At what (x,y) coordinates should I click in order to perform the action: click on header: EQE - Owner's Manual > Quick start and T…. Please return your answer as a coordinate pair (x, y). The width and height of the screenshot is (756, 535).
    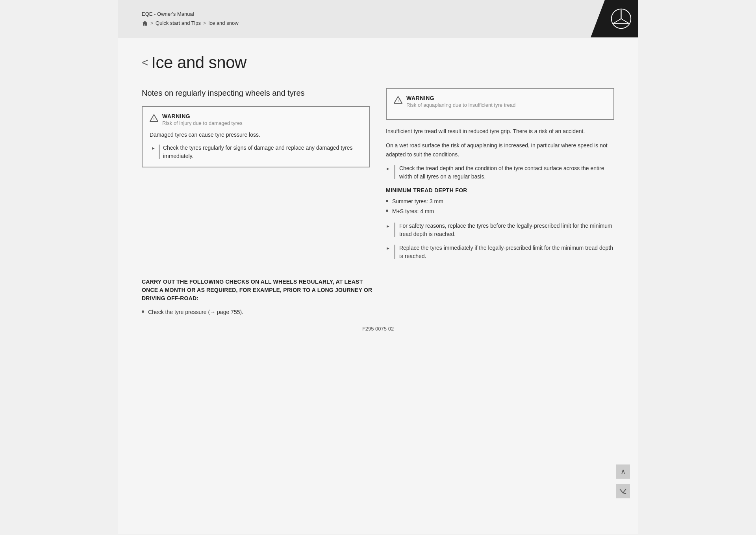
    Looking at the image, I should click on (378, 19).